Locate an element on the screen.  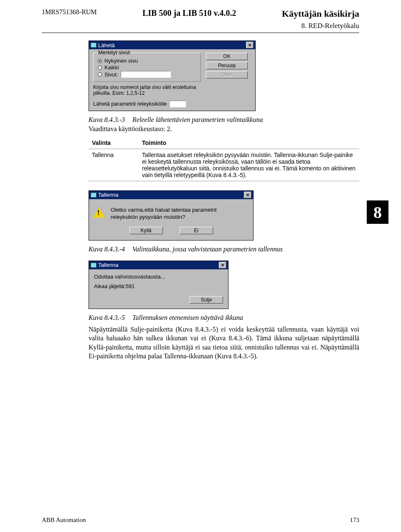
yes-button: Kyllä is located at coordinates (146, 231).